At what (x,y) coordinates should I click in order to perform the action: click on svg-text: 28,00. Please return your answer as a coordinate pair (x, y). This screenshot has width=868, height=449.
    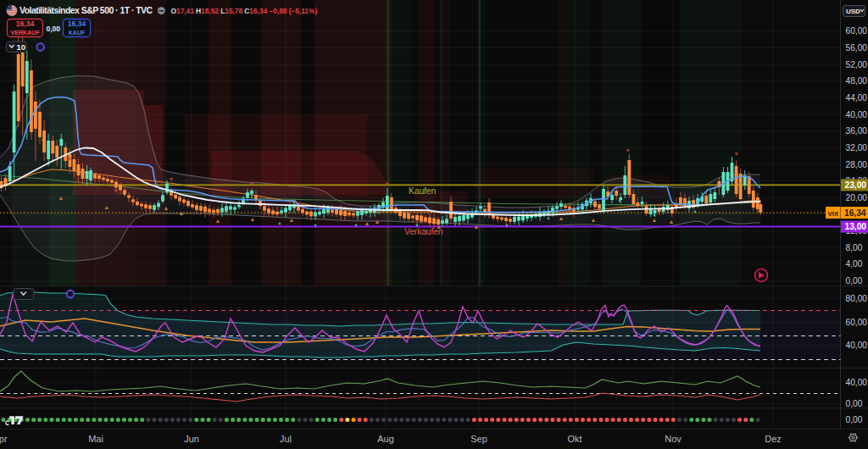
    Looking at the image, I should click on (857, 164).